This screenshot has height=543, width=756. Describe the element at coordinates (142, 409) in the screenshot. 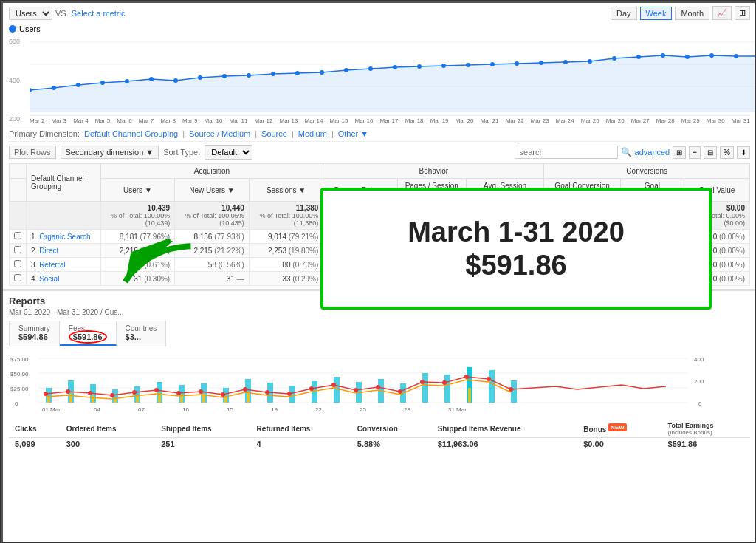

I see `svg-text: 07` at that location.